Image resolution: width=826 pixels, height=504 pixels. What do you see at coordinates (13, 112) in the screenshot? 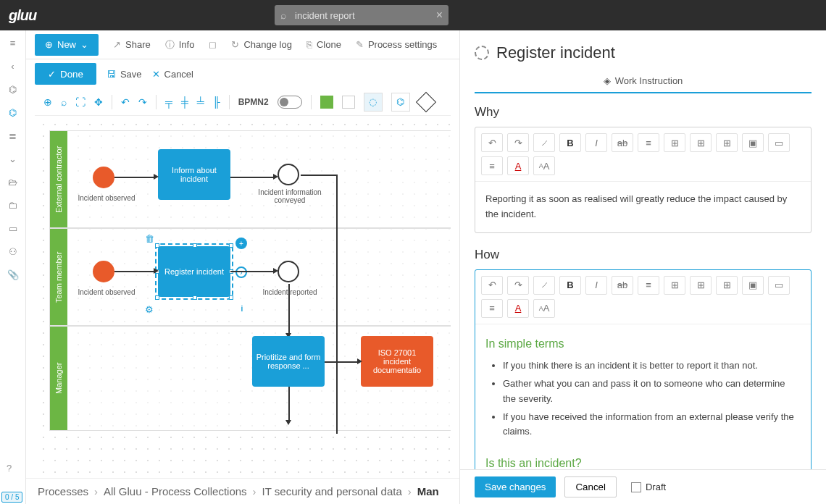
I see `diagram-icon: ⌬` at bounding box center [13, 112].